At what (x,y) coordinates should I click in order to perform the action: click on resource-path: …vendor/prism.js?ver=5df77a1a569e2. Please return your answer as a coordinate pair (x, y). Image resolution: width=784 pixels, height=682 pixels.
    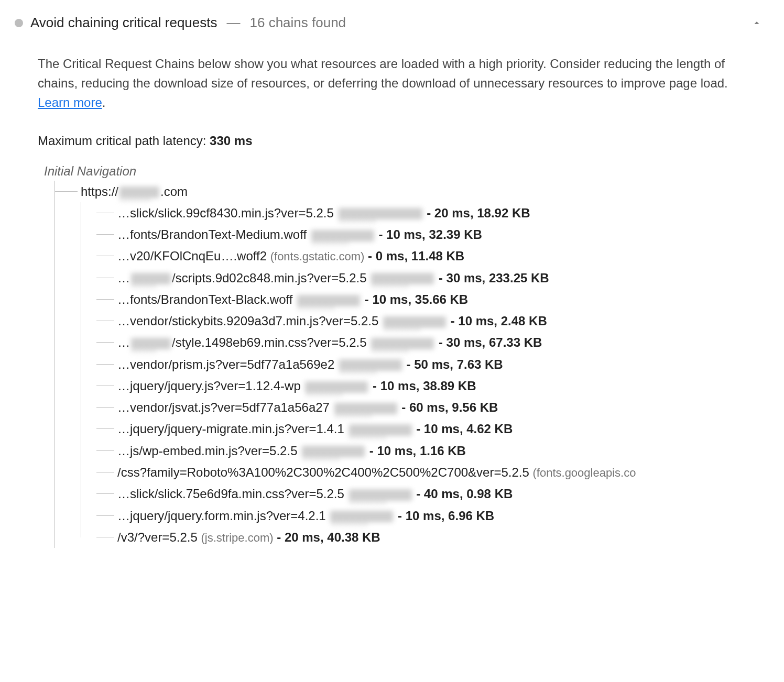
    Looking at the image, I should click on (226, 365).